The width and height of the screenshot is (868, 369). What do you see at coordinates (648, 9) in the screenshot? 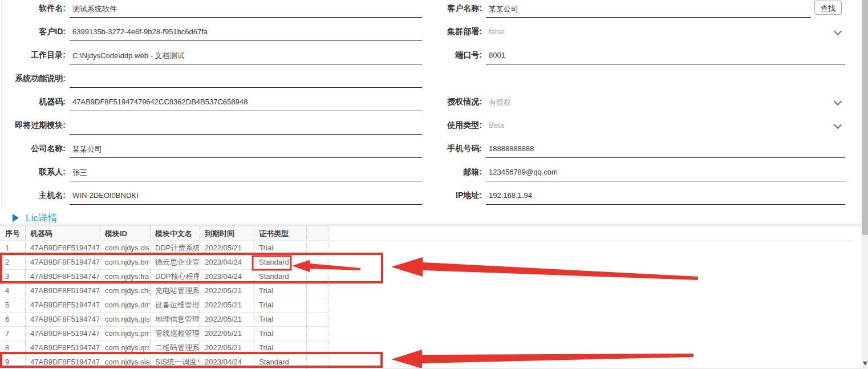
I see `form-input-right-0: 某某公司` at bounding box center [648, 9].